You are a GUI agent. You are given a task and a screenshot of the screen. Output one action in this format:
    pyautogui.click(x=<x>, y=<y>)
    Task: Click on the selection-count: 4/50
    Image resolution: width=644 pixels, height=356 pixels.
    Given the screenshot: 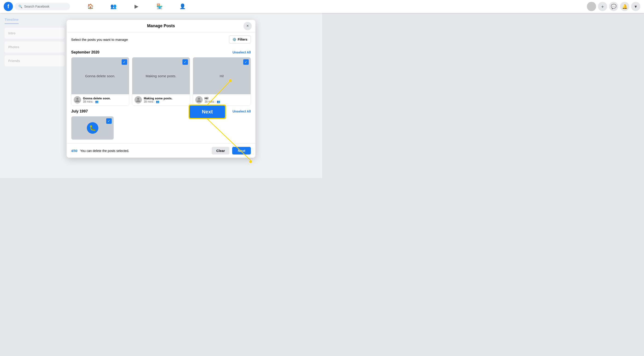 What is the action you would take?
    pyautogui.click(x=74, y=151)
    